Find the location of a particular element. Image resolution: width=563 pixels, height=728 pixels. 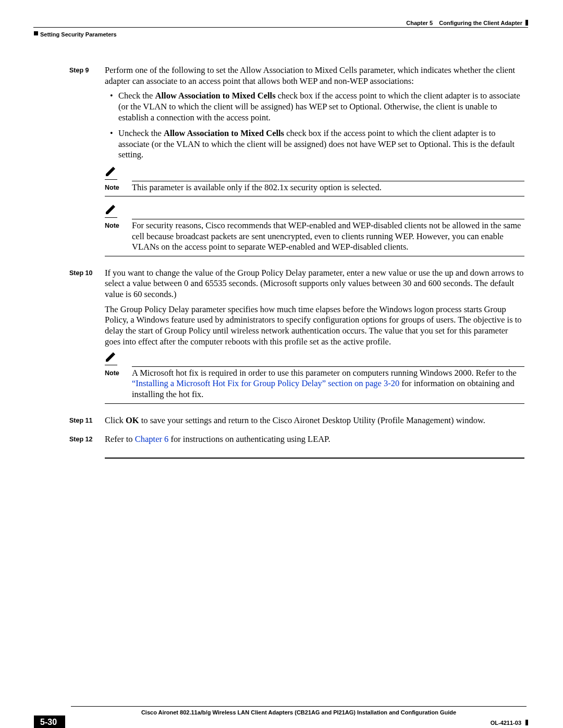

note-block-2: Note For security reasons, Cisco recomme… is located at coordinates (315, 230).